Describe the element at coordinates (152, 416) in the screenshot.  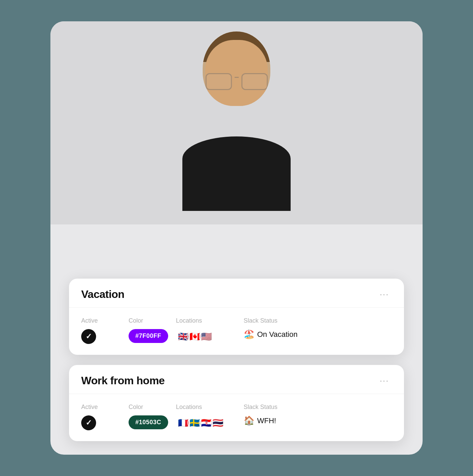
I see `wfh-color-col: Color #10503C` at that location.